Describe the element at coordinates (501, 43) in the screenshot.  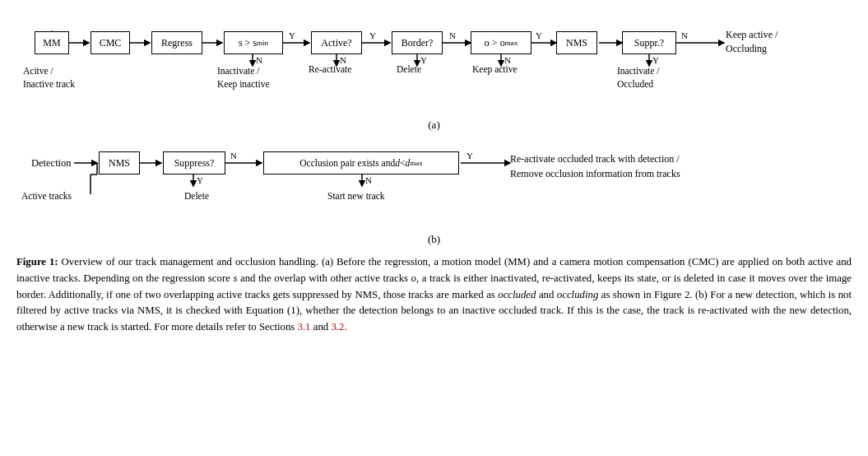
I see `box-omax: o > omax` at that location.